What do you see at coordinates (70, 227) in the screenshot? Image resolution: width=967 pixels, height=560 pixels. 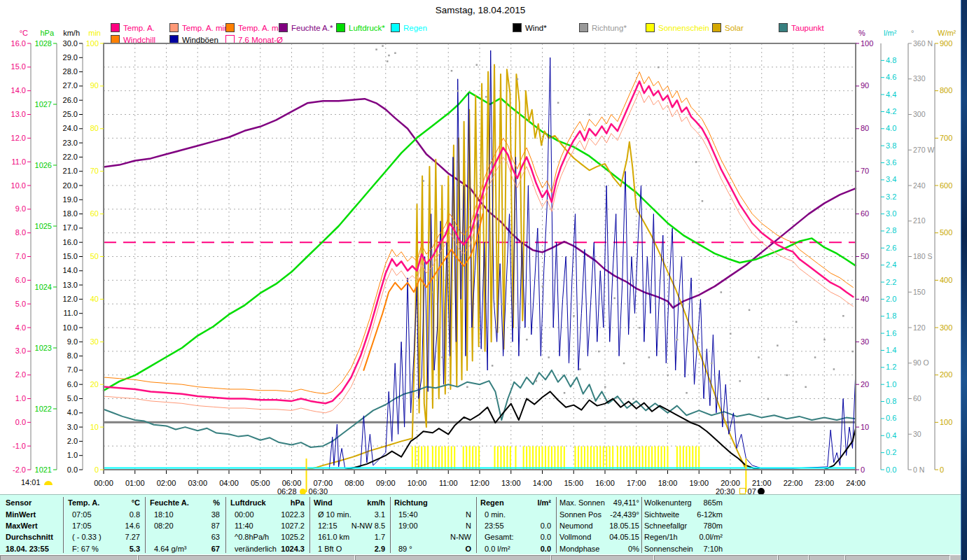 I see `svg-text: 17.0` at bounding box center [70, 227].